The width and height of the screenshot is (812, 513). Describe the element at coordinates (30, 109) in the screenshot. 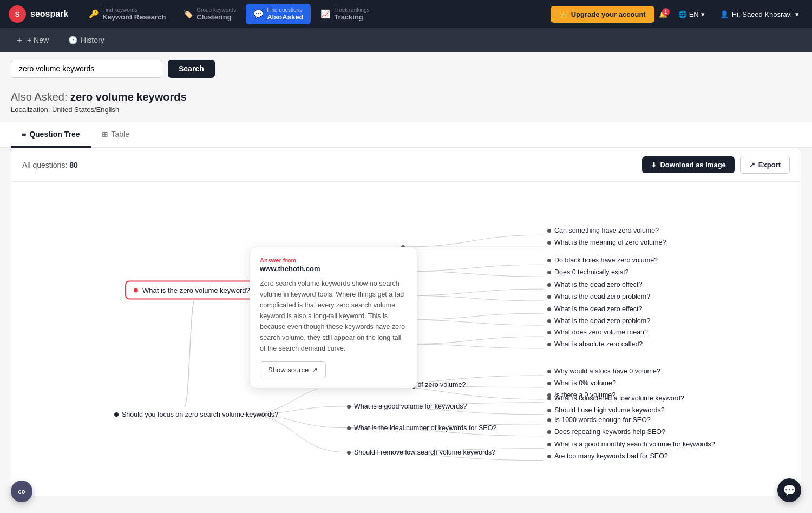

I see `localization-label: Localization:` at that location.